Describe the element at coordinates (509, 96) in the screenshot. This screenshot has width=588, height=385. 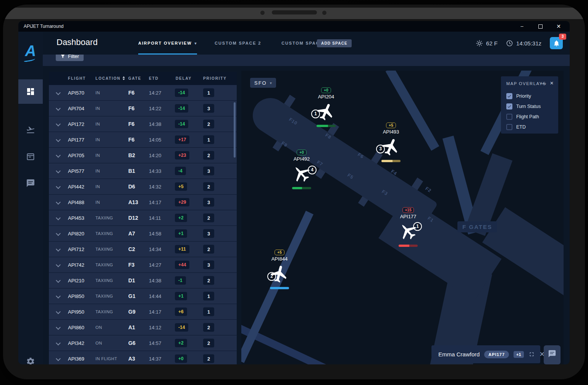
I see `checkmark-icon` at that location.